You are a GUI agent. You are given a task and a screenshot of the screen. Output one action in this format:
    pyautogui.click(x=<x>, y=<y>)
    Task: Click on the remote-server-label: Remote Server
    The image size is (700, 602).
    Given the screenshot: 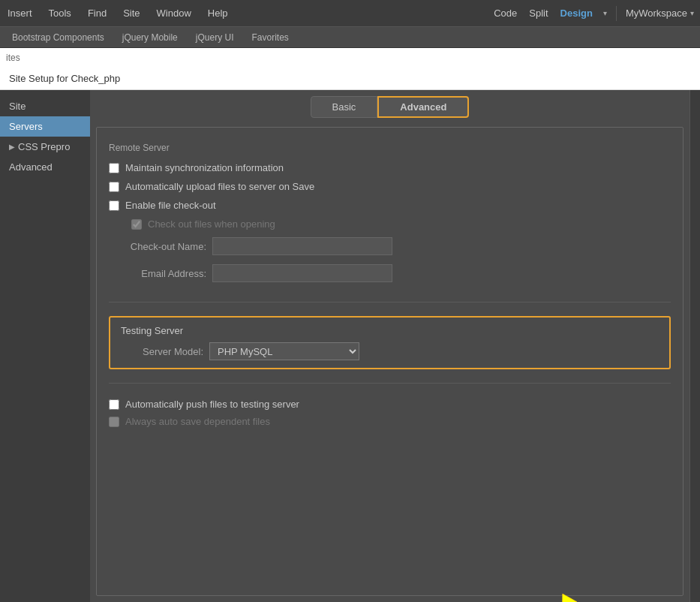 What is the action you would take?
    pyautogui.click(x=390, y=148)
    